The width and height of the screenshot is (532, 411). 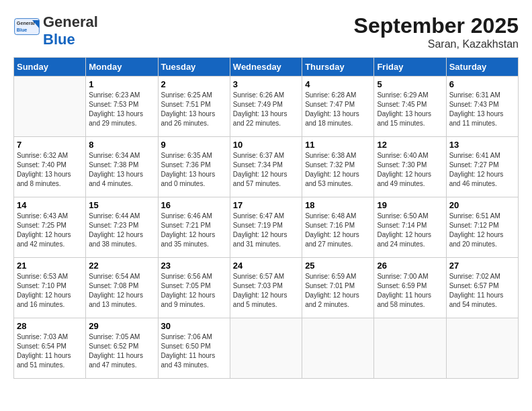 What do you see at coordinates (194, 326) in the screenshot?
I see `day-number: 30` at bounding box center [194, 326].